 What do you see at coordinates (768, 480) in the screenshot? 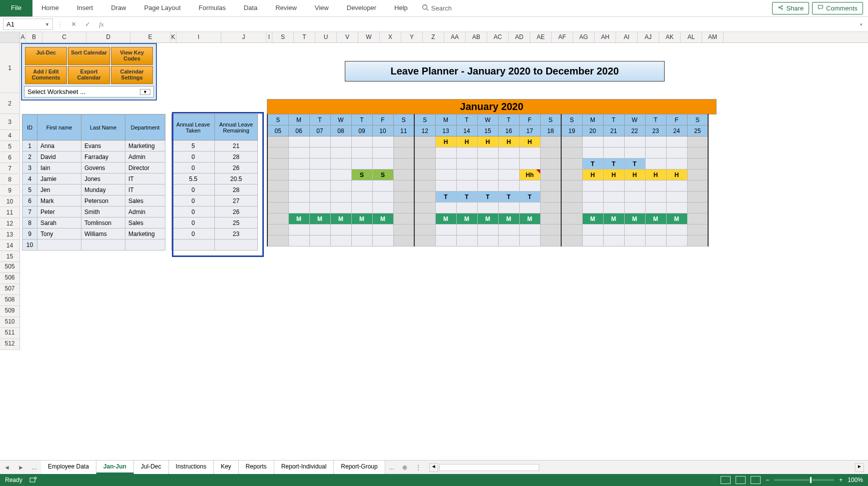
I see `zoom-out-button: −` at bounding box center [768, 480].